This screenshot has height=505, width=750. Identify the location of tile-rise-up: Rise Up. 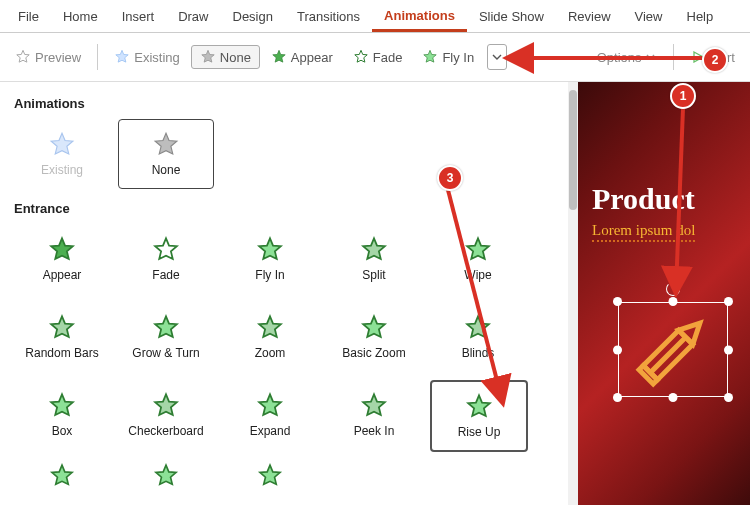
(479, 416).